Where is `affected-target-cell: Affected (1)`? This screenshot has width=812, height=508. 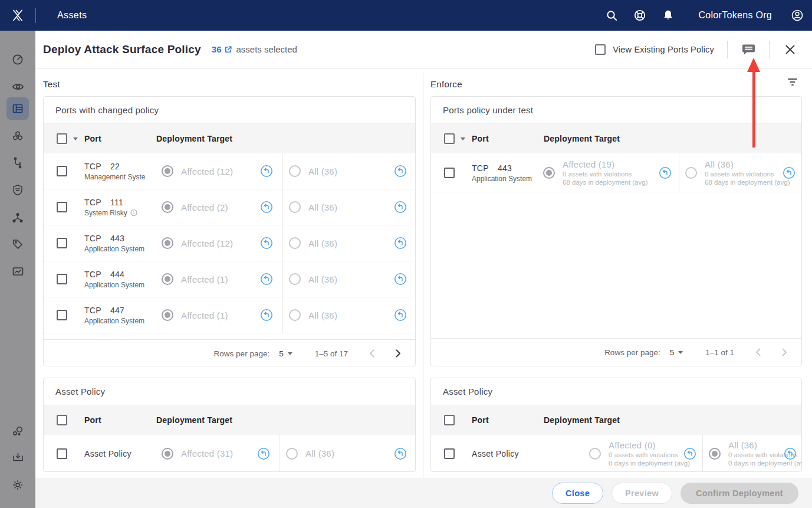 affected-target-cell: Affected (1) is located at coordinates (219, 279).